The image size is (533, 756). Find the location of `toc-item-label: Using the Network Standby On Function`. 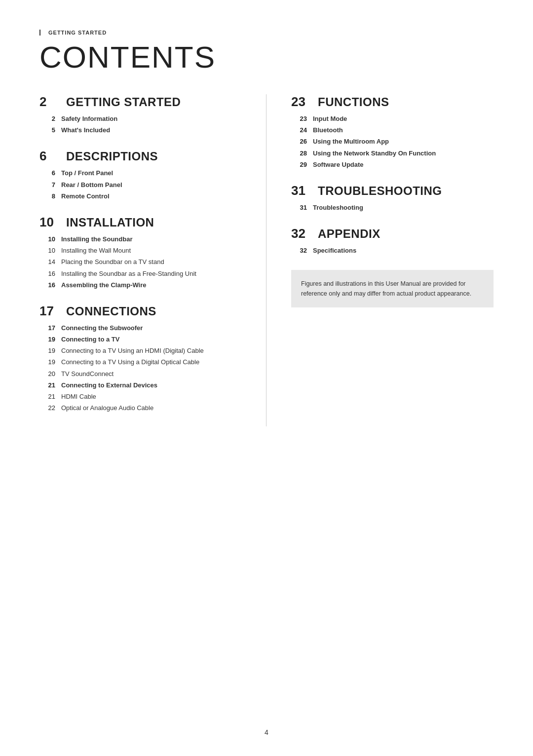

toc-item-label: Using the Network Standby On Function is located at coordinates (374, 153).